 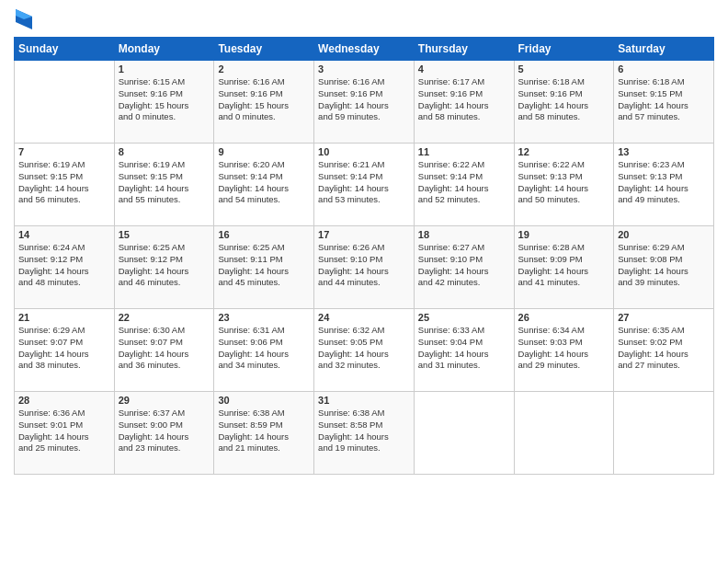 I want to click on day-number: 30, so click(x=264, y=400).